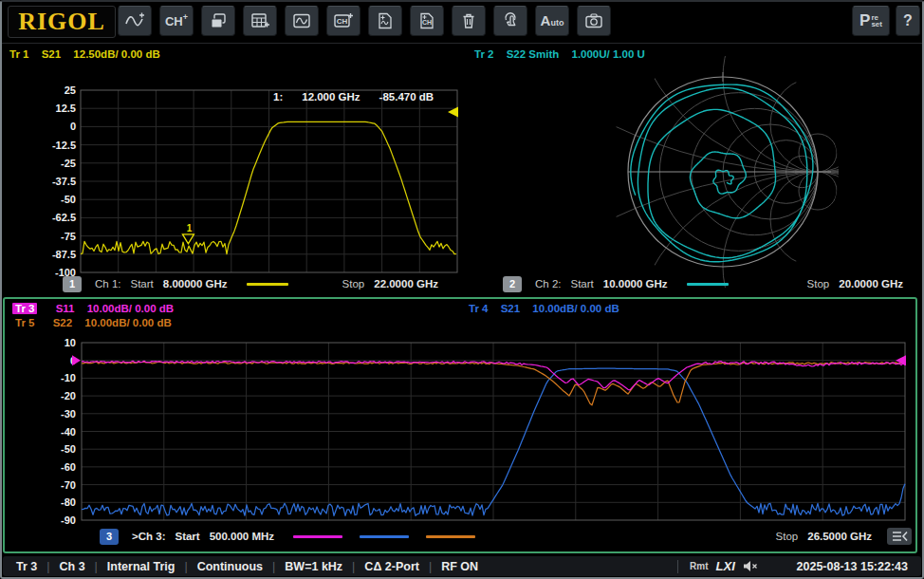 This screenshot has height=579, width=924. I want to click on svg-text: -62.5, so click(65, 217).